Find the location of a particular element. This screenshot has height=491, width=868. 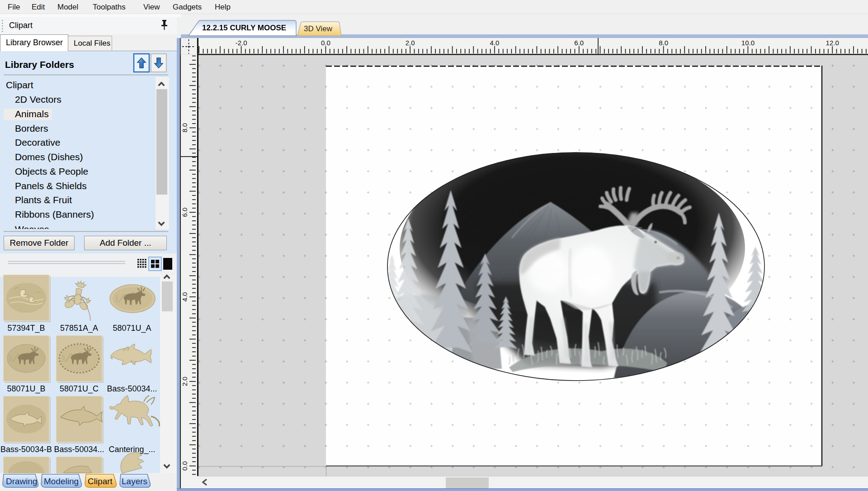

svg-text: 57851A_A is located at coordinates (79, 329).